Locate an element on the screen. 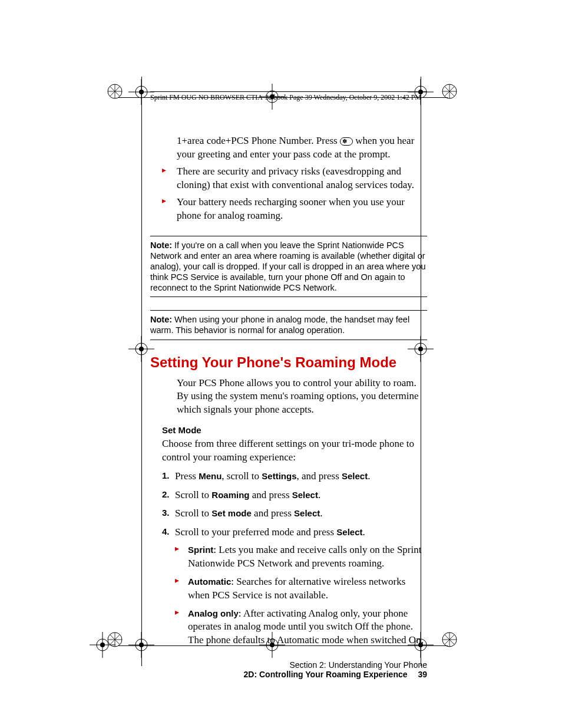 Image resolution: width=562 pixels, height=728 pixels. text-fragment: , and press is located at coordinates (319, 476).